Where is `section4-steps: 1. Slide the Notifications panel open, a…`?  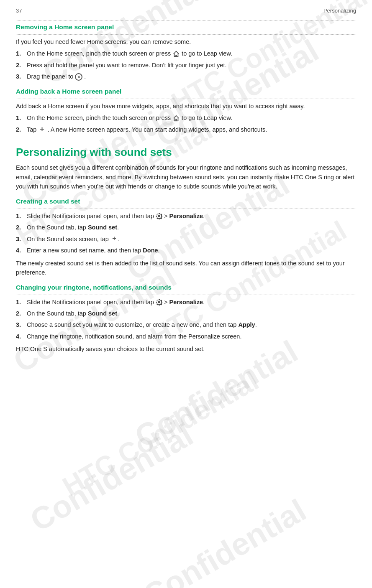 section4-steps: 1. Slide the Notifications panel open, a… is located at coordinates (186, 319).